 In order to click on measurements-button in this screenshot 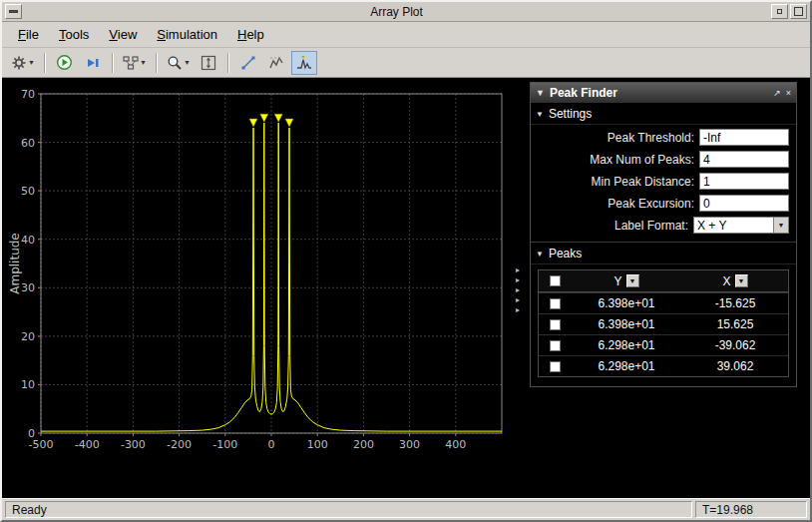, I will do `click(248, 63)`.